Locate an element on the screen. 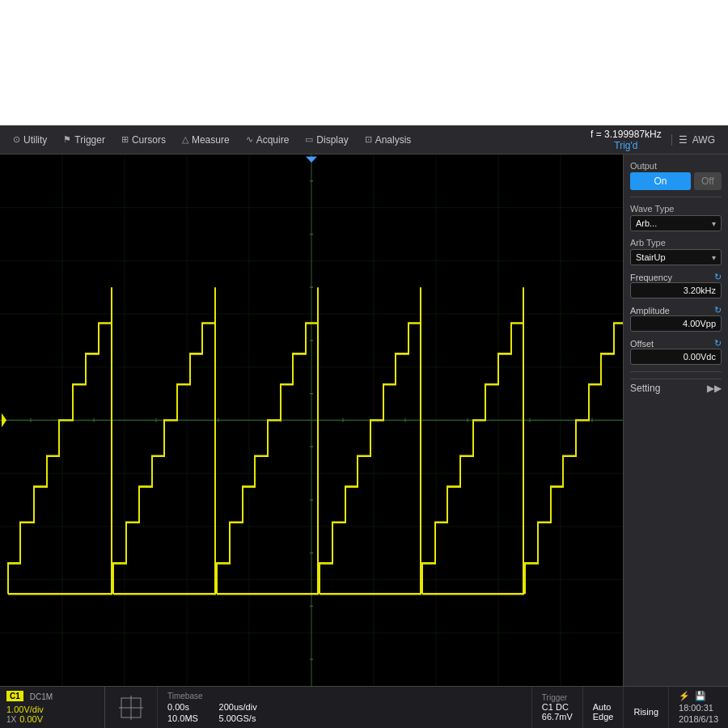 The height and width of the screenshot is (728, 728). offset-refresh-icon: ↻ is located at coordinates (718, 343).